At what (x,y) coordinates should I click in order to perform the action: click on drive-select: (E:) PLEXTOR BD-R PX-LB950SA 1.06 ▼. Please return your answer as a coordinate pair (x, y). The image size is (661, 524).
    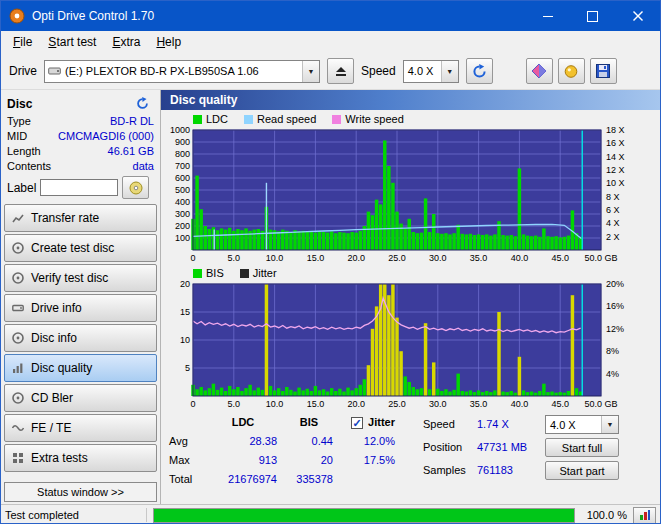
    Looking at the image, I should click on (182, 72).